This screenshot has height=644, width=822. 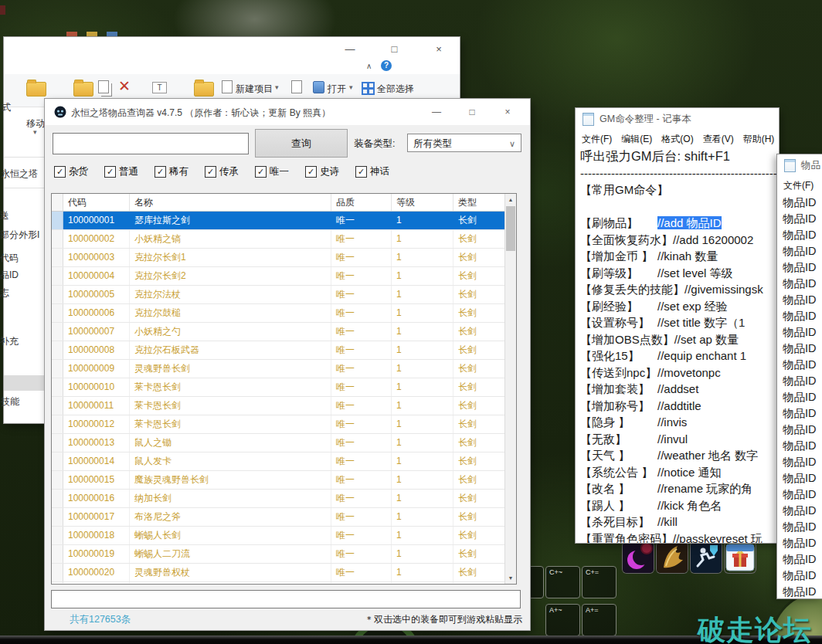 I want to click on scroll-down-icon: ▼, so click(x=511, y=578).